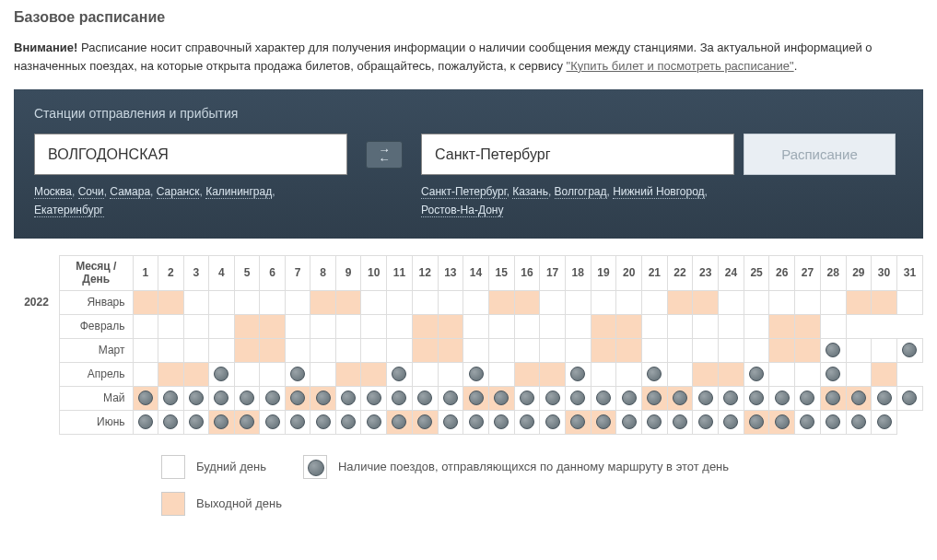 The image size is (937, 560). I want to click on legend-work-label: Будний день, so click(231, 466).